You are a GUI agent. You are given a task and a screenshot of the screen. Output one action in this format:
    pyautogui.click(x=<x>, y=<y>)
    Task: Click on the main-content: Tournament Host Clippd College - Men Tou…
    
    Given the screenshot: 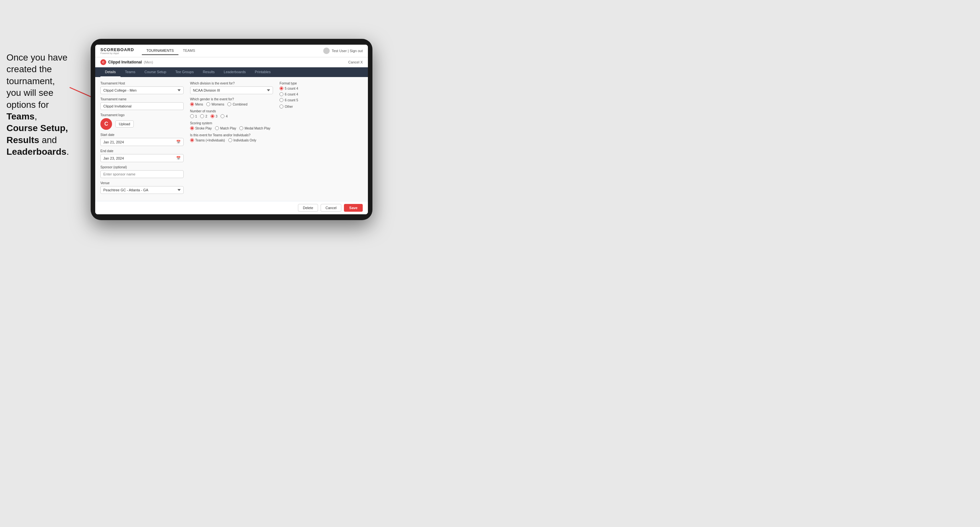 What is the action you would take?
    pyautogui.click(x=231, y=139)
    